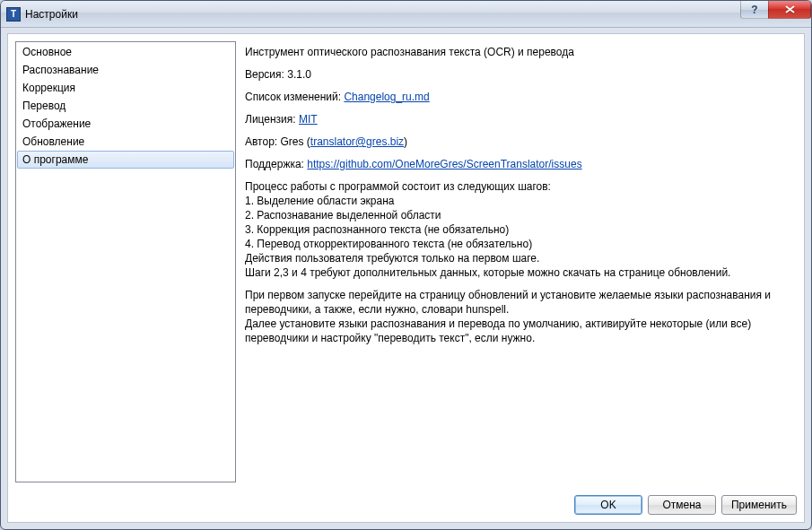 The height and width of the screenshot is (530, 812). Describe the element at coordinates (47, 52) in the screenshot. I see `sidebar-item-label: Основное` at that location.